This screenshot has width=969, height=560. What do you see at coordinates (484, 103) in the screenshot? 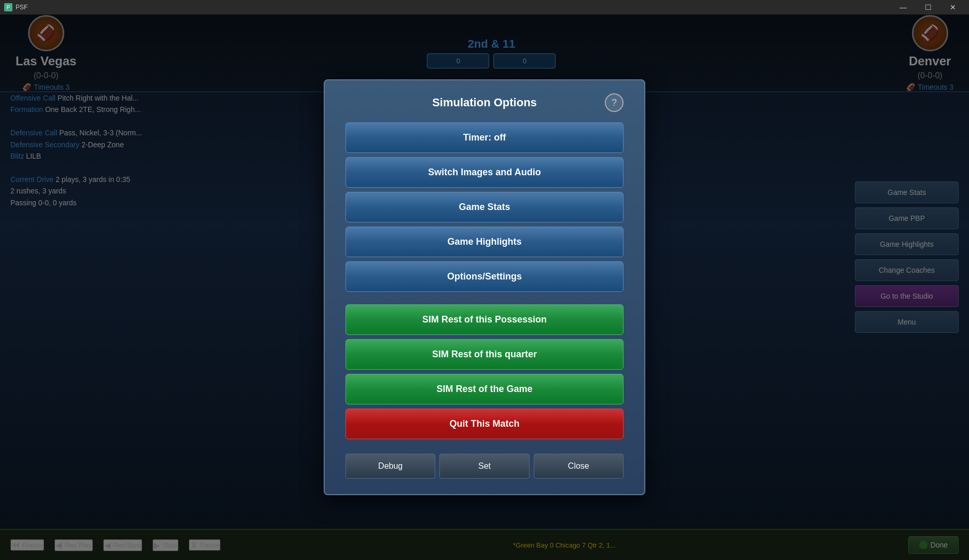
I see `modal-header: Simulation Options ?` at bounding box center [484, 103].